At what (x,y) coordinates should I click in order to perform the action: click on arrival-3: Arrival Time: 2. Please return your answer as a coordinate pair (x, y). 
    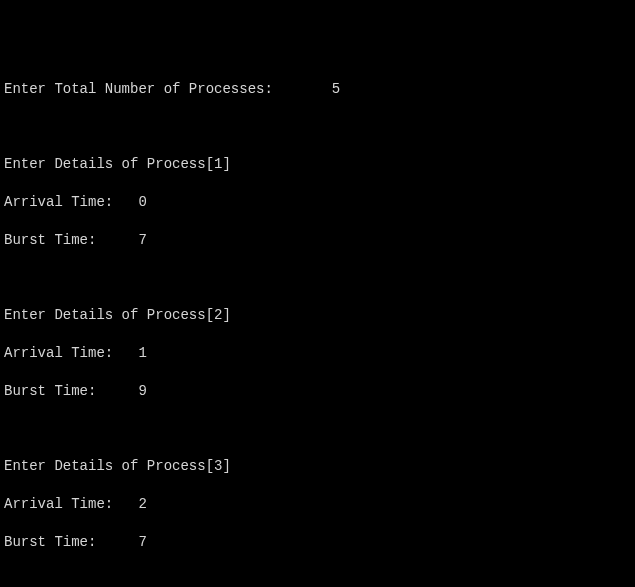
    Looking at the image, I should click on (318, 504).